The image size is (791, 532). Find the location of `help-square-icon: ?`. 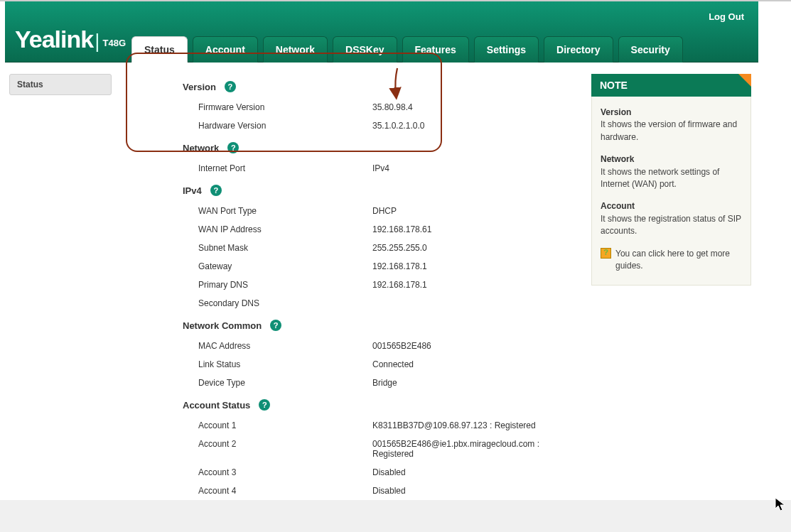

help-square-icon: ? is located at coordinates (606, 253).